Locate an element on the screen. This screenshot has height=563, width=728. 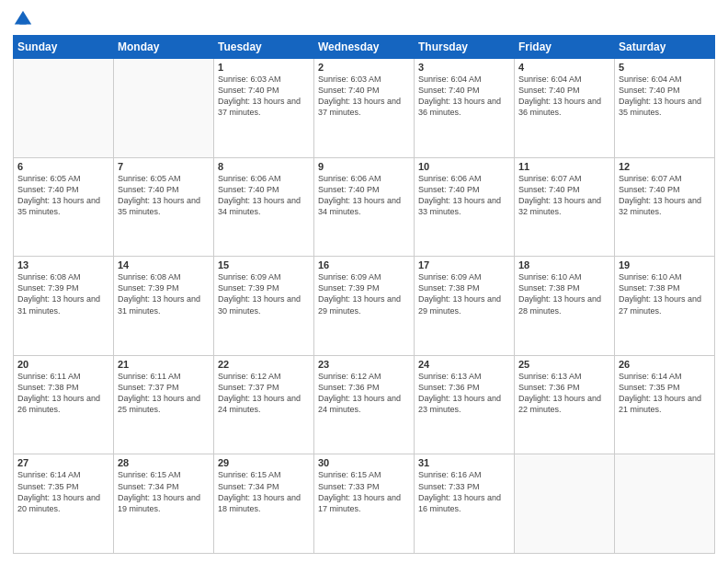
calendar-cell: 27Sunrise: 6:14 AM Sunset: 7:35 PM Dayli… is located at coordinates (64, 504).